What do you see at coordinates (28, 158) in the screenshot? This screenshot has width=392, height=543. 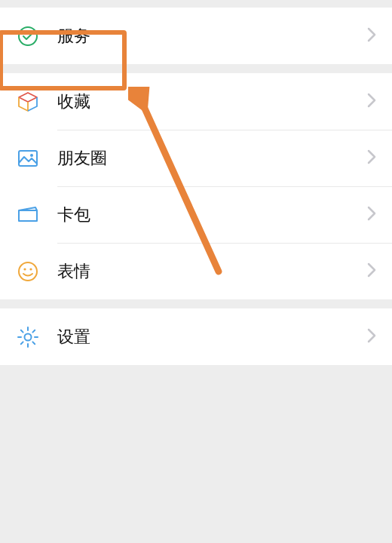 I see `photo-icon` at bounding box center [28, 158].